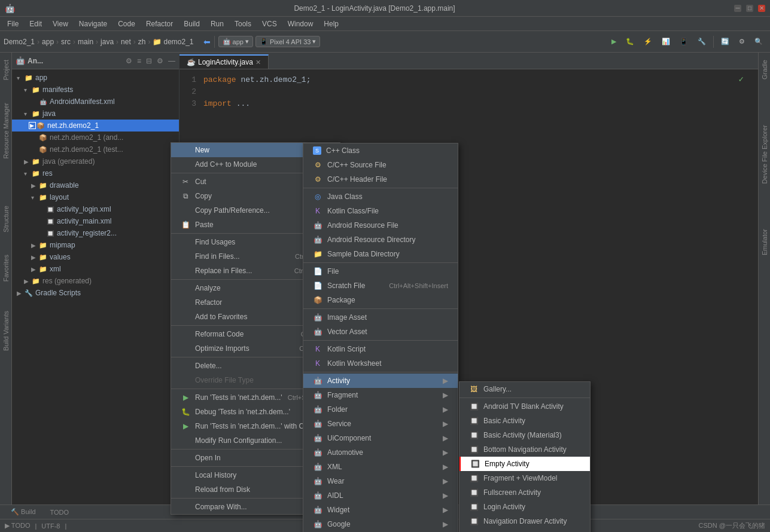 Image resolution: width=770 pixels, height=532 pixels. I want to click on submenu-new-uicomponent: 🤖 UiComponent ▶, so click(381, 438).